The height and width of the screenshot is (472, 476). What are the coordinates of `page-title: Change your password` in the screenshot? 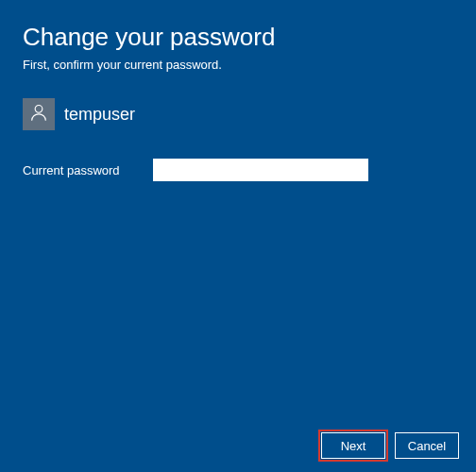 It's located at (238, 38).